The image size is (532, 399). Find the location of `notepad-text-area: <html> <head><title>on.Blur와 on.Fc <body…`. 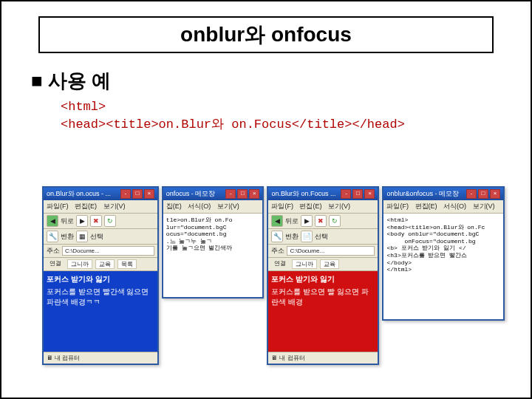

notepad-text-area: <html> <head><title>on.Blur와 on.Fc <body… is located at coordinates (443, 266).